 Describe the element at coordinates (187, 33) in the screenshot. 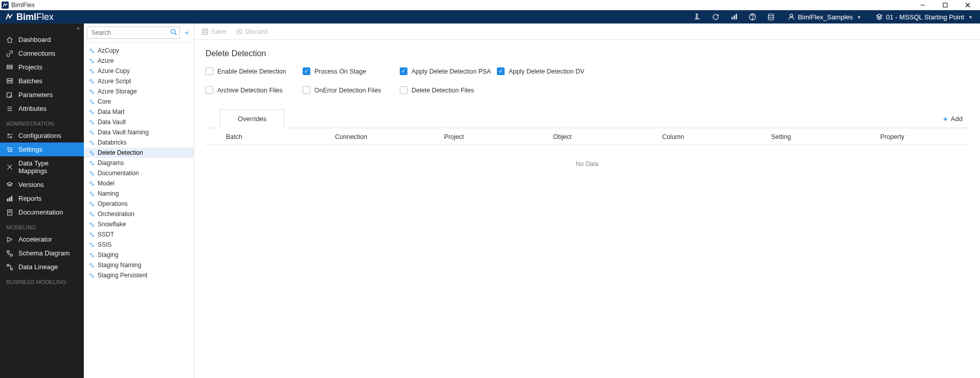

I see `settings-collapse-button: «` at that location.